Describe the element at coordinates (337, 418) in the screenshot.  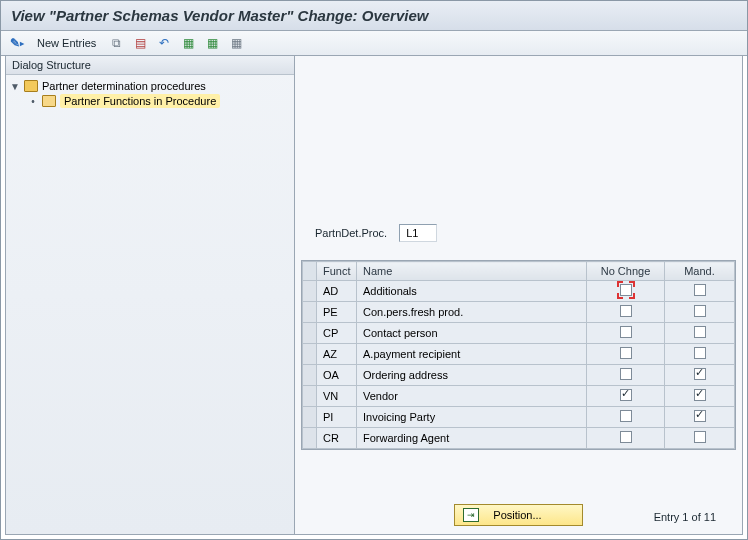
I see `cell-funct: PI` at that location.